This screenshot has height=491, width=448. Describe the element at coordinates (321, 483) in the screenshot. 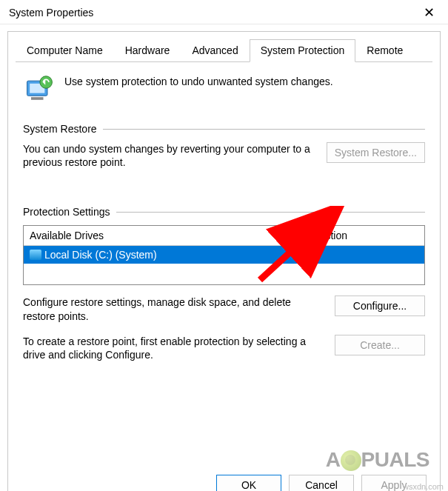

I see `cancel-button: Cancel` at that location.